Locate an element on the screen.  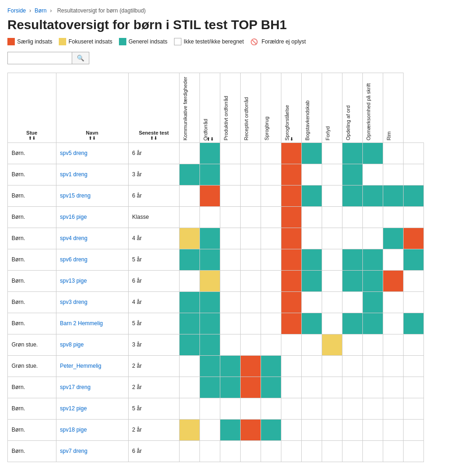
navn-link: spv1 dreng is located at coordinates (74, 174).